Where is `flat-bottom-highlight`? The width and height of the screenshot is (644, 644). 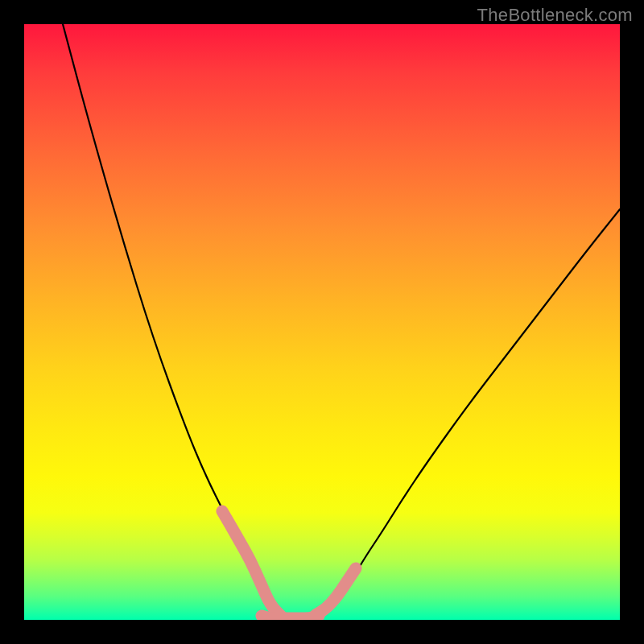 flat-bottom-highlight is located at coordinates (290, 617).